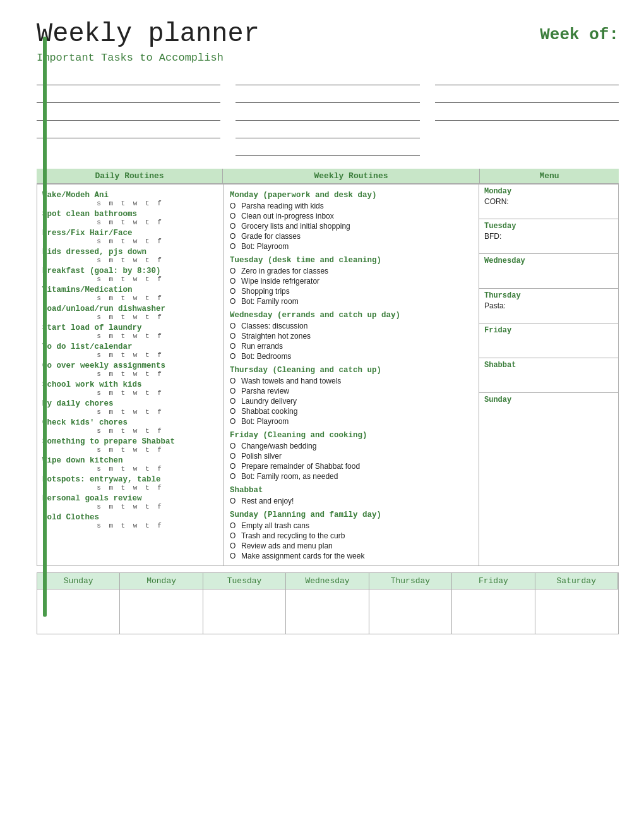 The image size is (644, 834). What do you see at coordinates (328, 34) in the screenshot?
I see `page-header: Weekly planner Week of:` at bounding box center [328, 34].